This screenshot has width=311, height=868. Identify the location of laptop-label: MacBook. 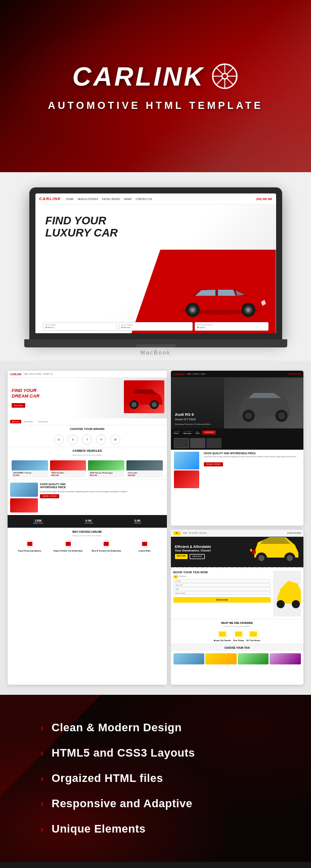
(156, 352).